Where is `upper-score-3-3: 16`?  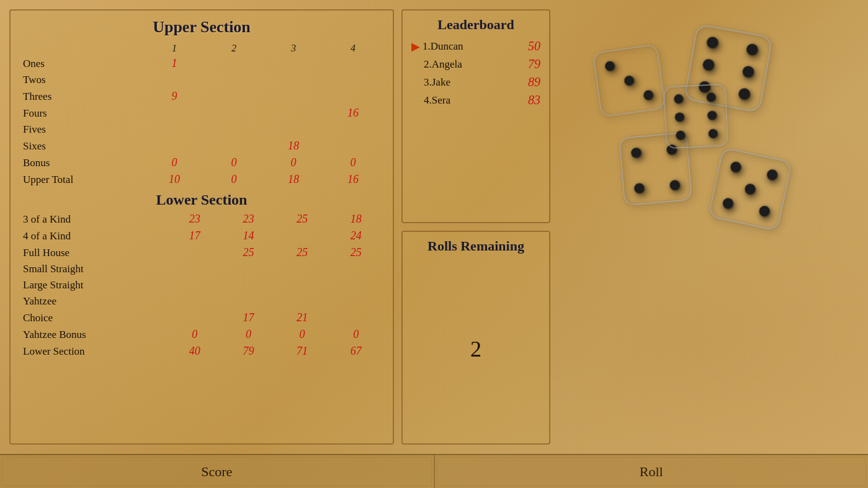 upper-score-3-3: 16 is located at coordinates (353, 113).